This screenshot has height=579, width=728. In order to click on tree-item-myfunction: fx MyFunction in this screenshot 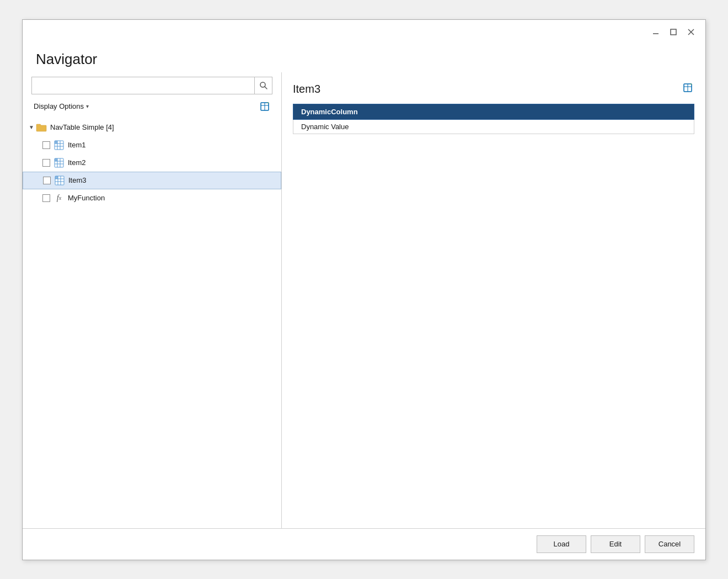, I will do `click(152, 198)`.